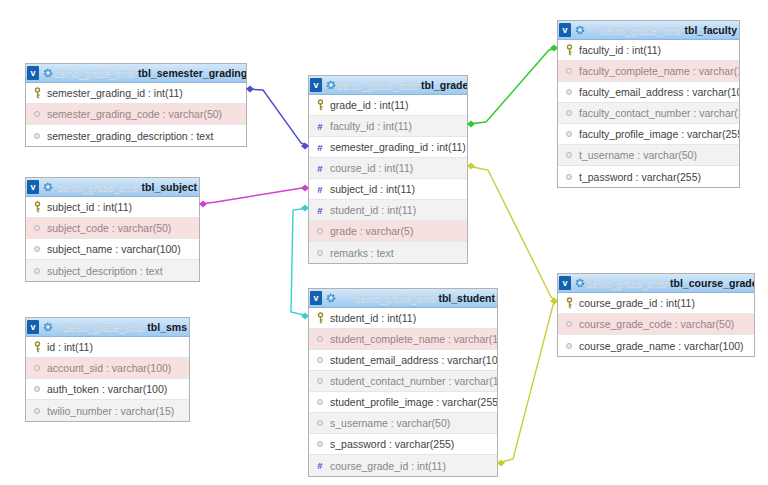  I want to click on column-row: faculty_profile_image : varchar(255), so click(648, 134).